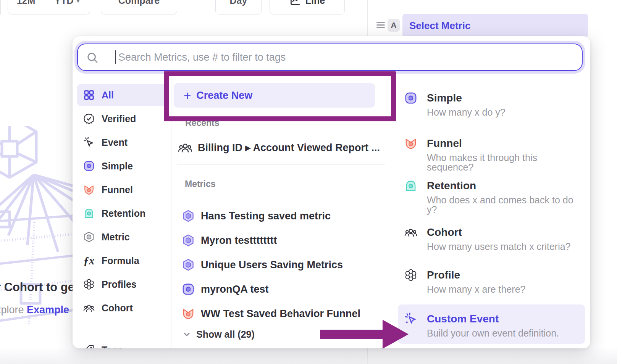  I want to click on sidebar-item-verified: Verified, so click(122, 119).